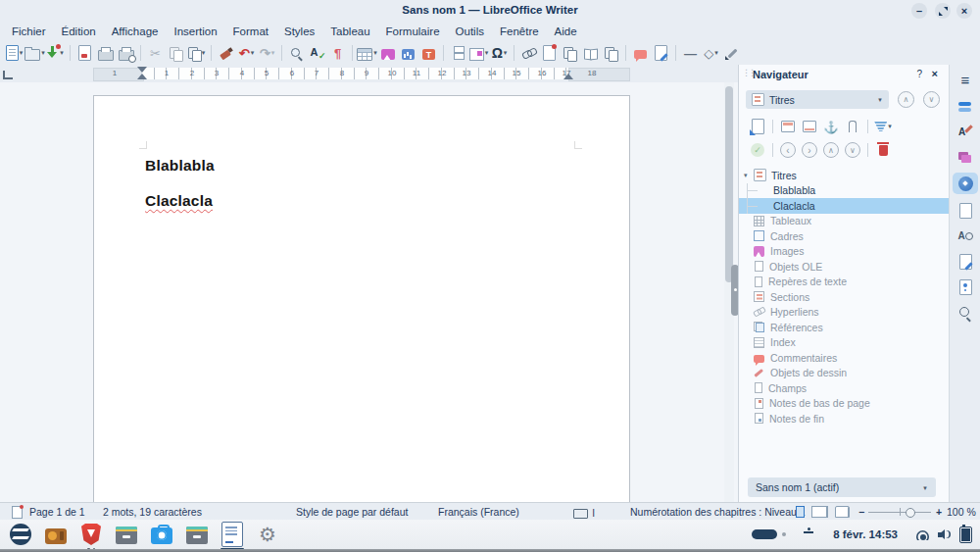 This screenshot has width=980, height=552. Describe the element at coordinates (764, 534) in the screenshot. I see `battery-pill-icon` at that location.